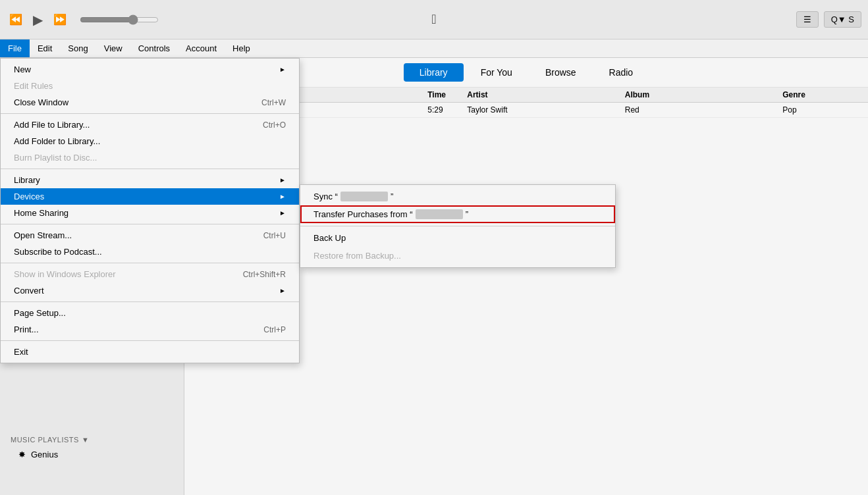  Describe the element at coordinates (83, 20) in the screenshot. I see `transport-controls: ⏪ ▶ ⏩` at that location.